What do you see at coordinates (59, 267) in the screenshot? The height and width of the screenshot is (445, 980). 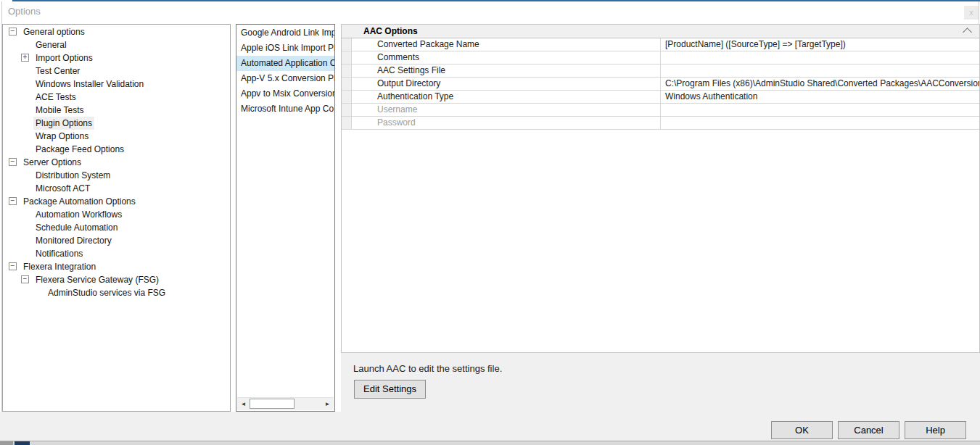 I see `tree-item-label: Flexera Integration` at bounding box center [59, 267].